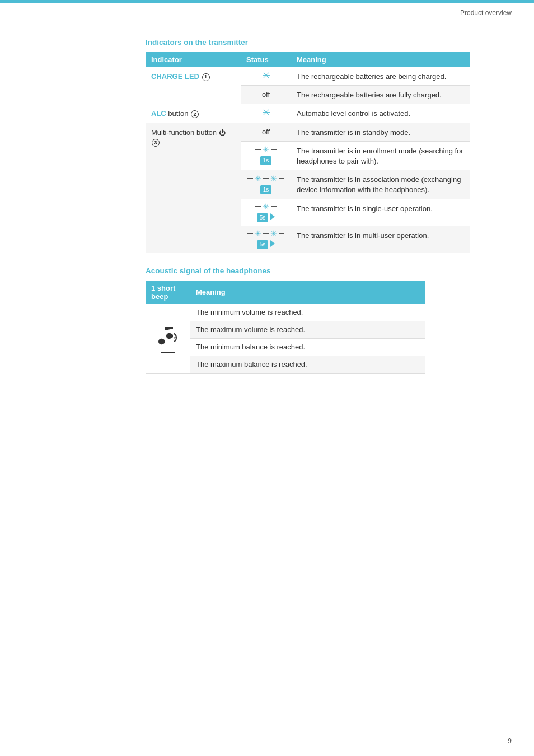  I want to click on table-row: The minimum volume is reached., so click(285, 312).